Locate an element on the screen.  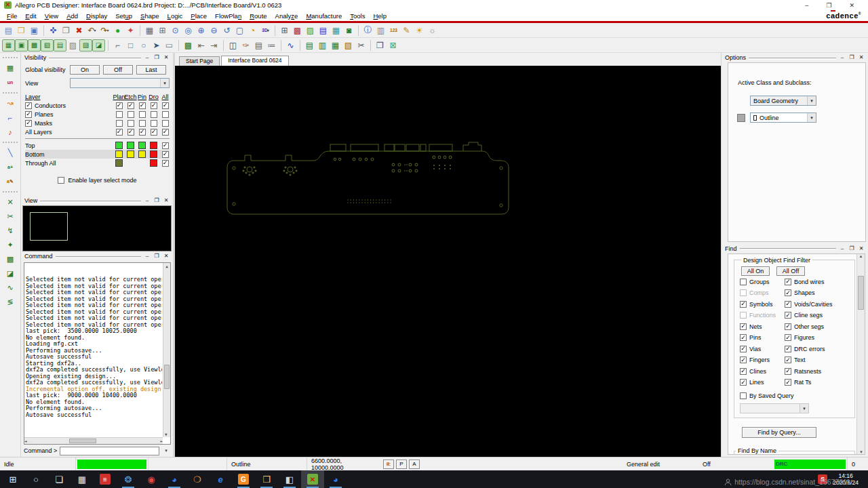
allegro-pcb-app: ✕ is located at coordinates (313, 479).